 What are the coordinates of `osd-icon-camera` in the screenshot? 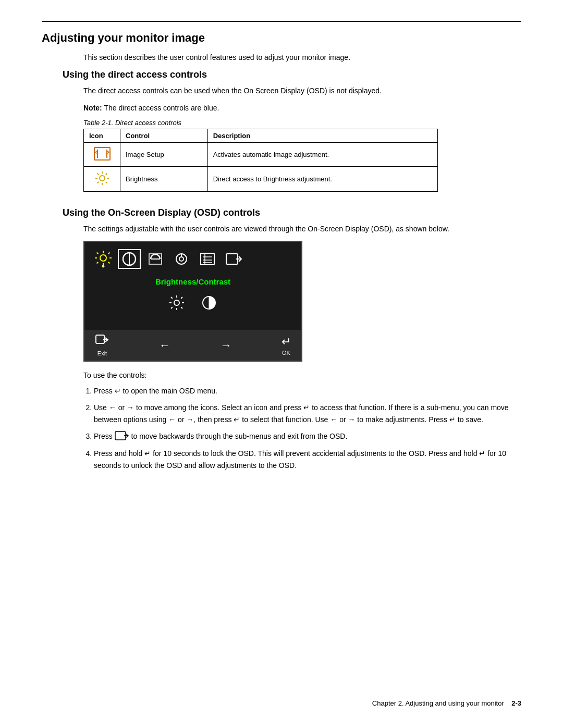 It's located at (181, 259).